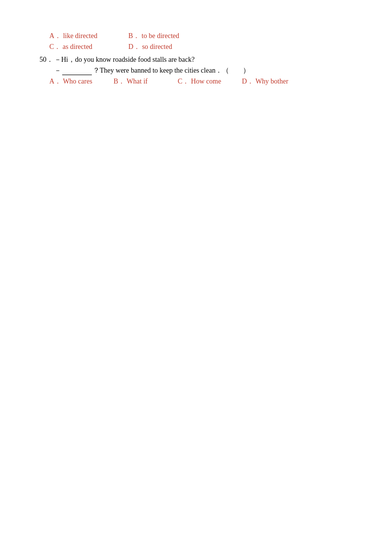  Describe the element at coordinates (89, 47) in the screenshot. I see `option-c: C． as directed` at that location.